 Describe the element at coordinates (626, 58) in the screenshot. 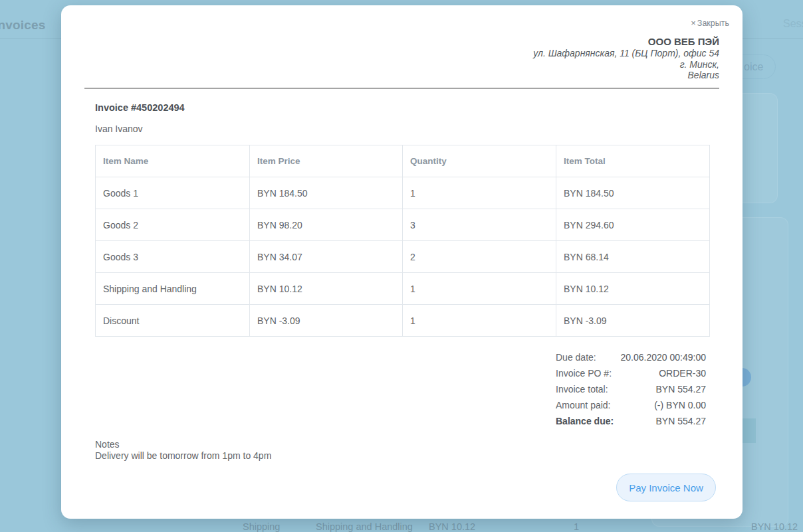

I see `merchant-block: ООО ВЕБ ПЭЙ ул. Шафарнянская, 11 (БЦ Пор…` at that location.